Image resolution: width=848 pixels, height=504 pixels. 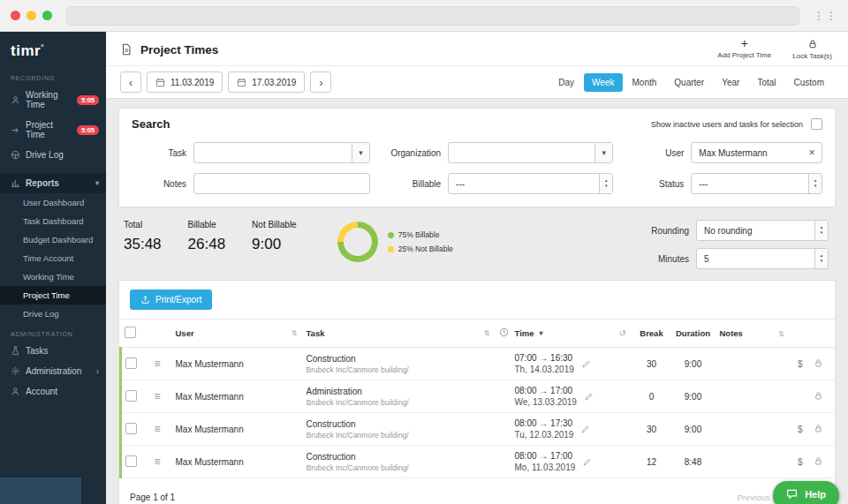 I want to click on print-export-button: Print/Export, so click(x=171, y=300).